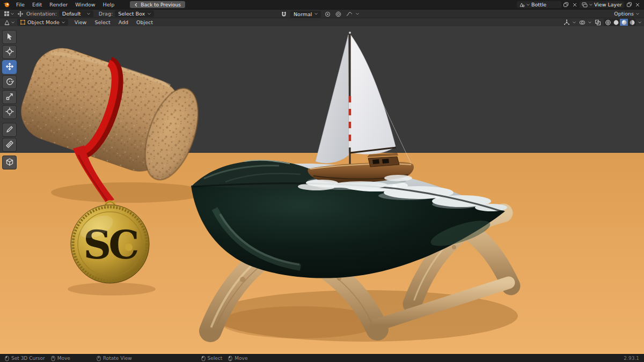  What do you see at coordinates (212, 358) in the screenshot?
I see `status-hint: Select` at bounding box center [212, 358].